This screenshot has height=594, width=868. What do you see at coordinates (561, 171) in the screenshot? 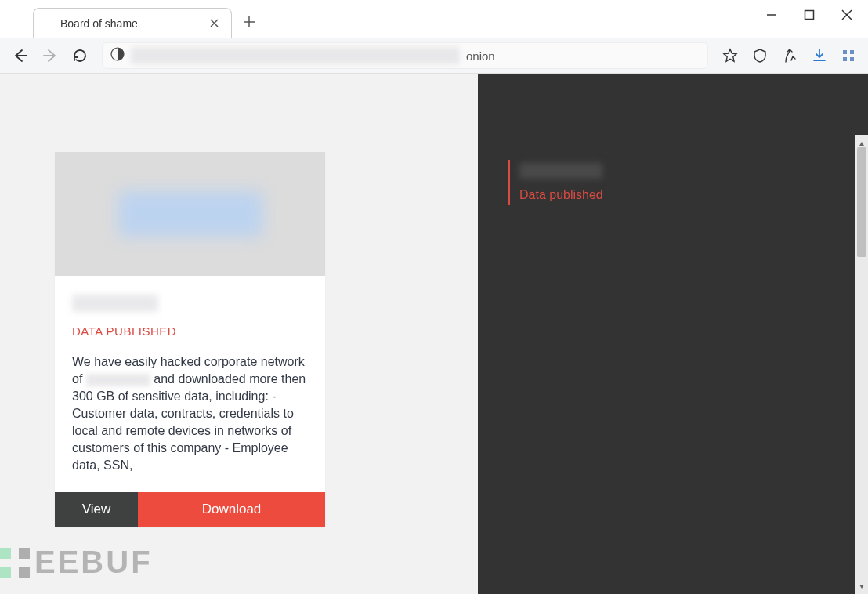
I see `right-victim-name-redacted` at bounding box center [561, 171].